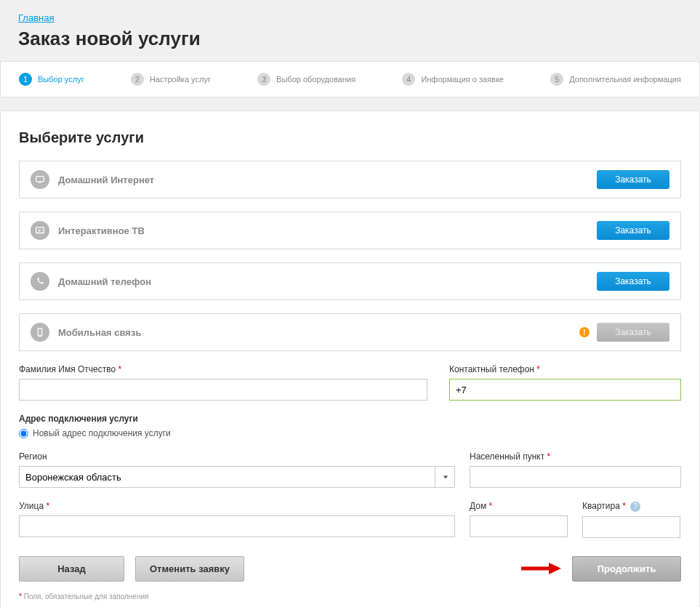 This screenshot has height=607, width=700. I want to click on stepper: 1 Выбор услуг 2 Настройка услуг 3 Выбор …, so click(350, 79).